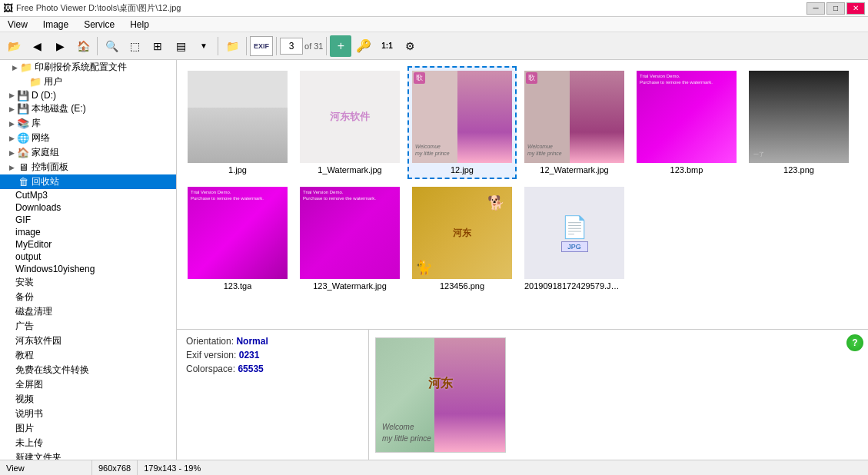 Image resolution: width=868 pixels, height=475 pixels. I want to click on drive-icon: 💾, so click(23, 95).